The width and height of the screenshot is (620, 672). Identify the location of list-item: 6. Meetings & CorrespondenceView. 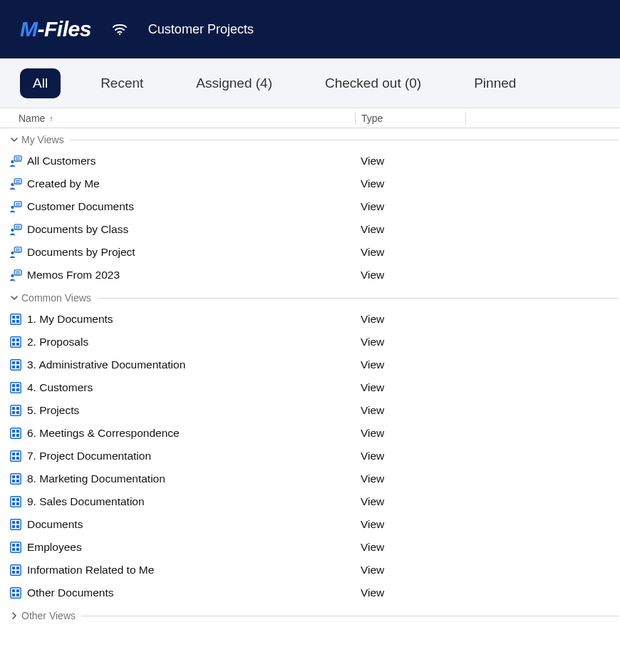
(310, 433).